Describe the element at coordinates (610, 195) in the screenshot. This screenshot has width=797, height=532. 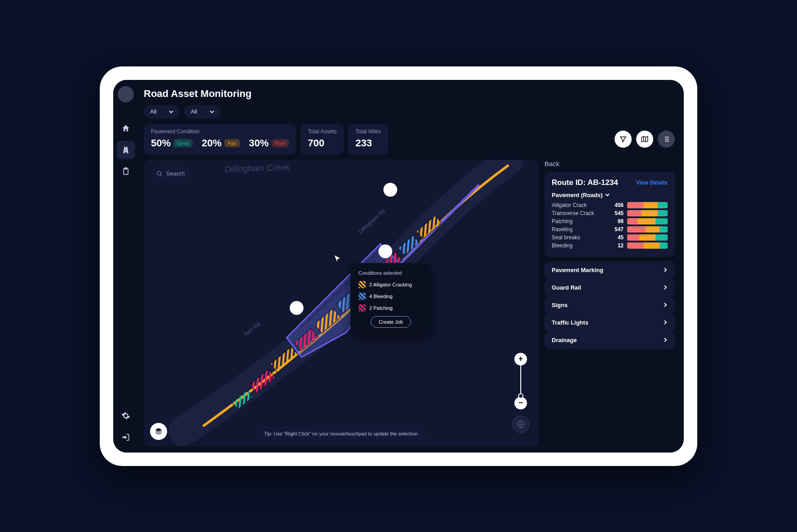
I see `section-pavement-header: Pavement (Roads)` at that location.